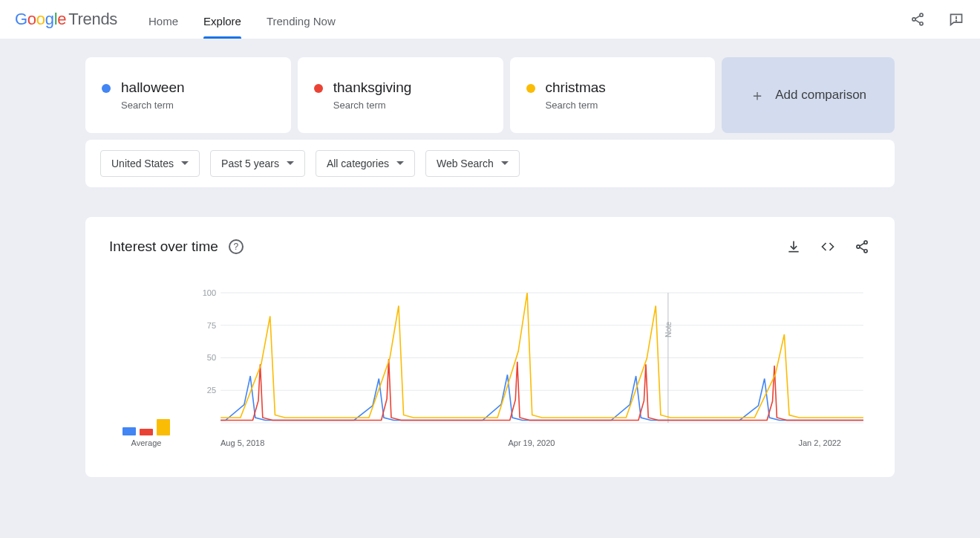  I want to click on add-comparison-button: ＋ Add comparison, so click(808, 95).